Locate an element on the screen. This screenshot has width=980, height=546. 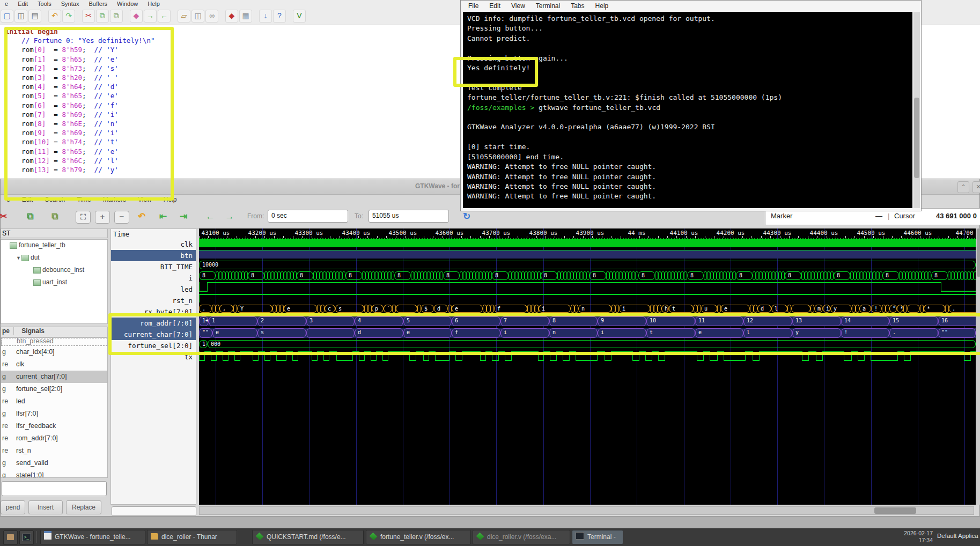
terminal-menu-file: File is located at coordinates (473, 6).